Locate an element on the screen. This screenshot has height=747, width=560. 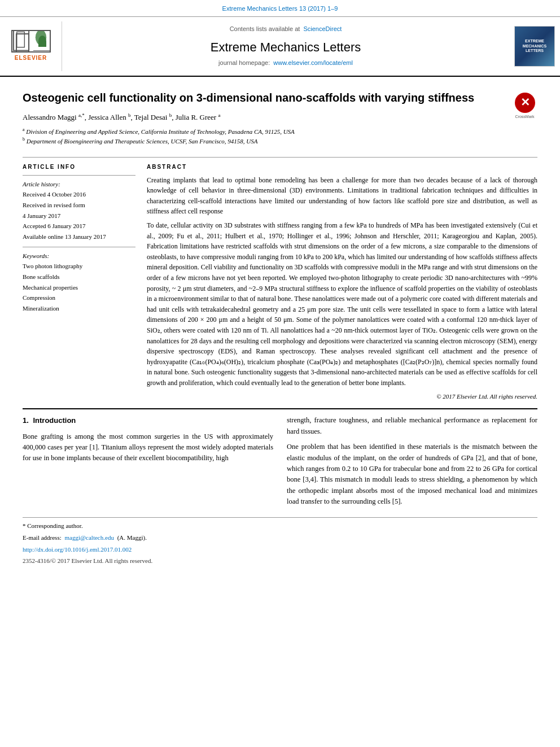
doi-line: http://dx.doi.org/10.1016/j.eml.2017.01.… is located at coordinates (280, 550).